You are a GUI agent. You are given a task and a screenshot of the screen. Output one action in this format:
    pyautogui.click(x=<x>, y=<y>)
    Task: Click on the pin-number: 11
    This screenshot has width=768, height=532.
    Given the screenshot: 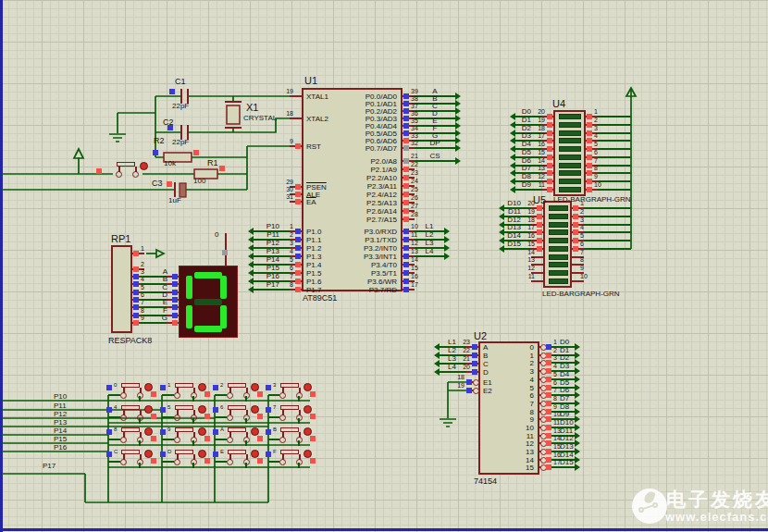 What is the action you would take?
    pyautogui.click(x=539, y=185)
    